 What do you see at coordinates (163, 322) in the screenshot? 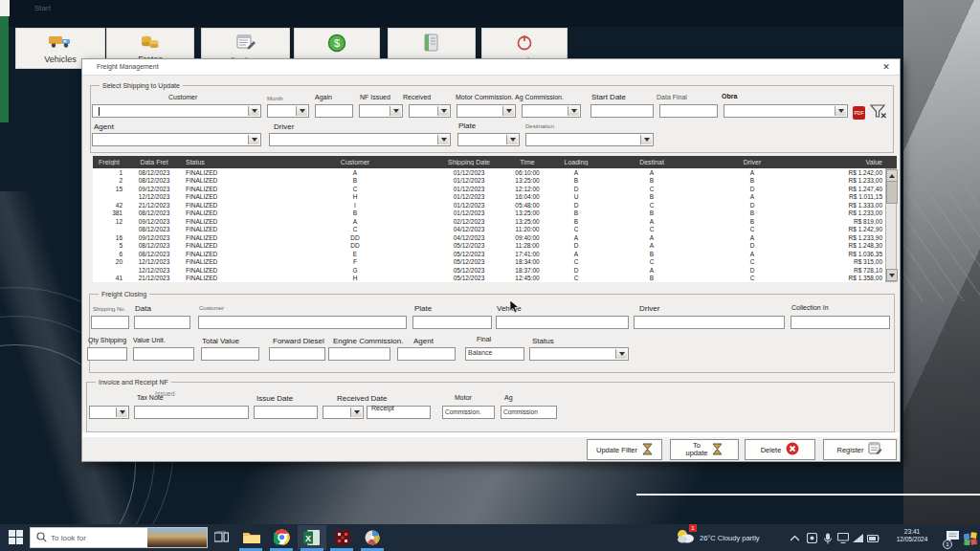
I see `closing-data-input` at bounding box center [163, 322].